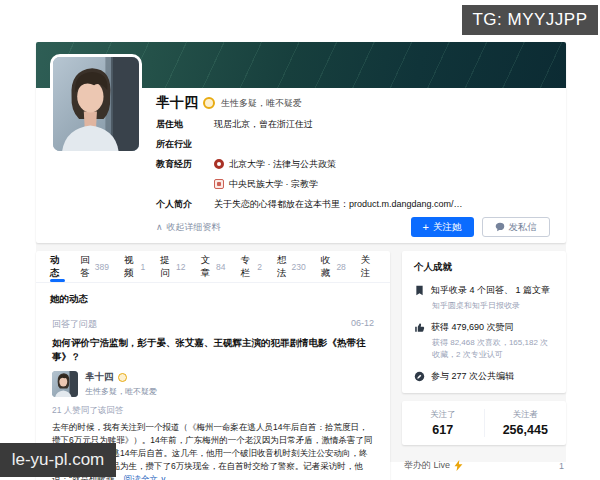 Image resolution: width=600 pixels, height=480 pixels. What do you see at coordinates (420, 328) in the screenshot?
I see `thumbs-up-icon` at bounding box center [420, 328].